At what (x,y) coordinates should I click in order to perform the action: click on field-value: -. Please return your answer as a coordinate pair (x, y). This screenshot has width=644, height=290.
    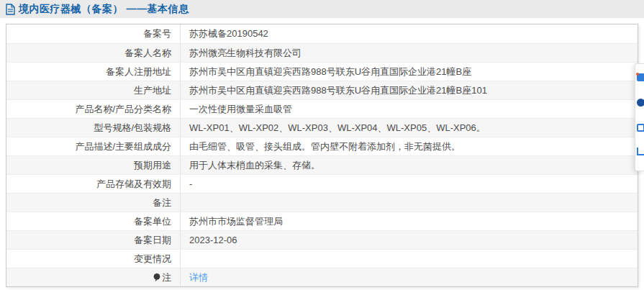
    Looking at the image, I should click on (409, 184).